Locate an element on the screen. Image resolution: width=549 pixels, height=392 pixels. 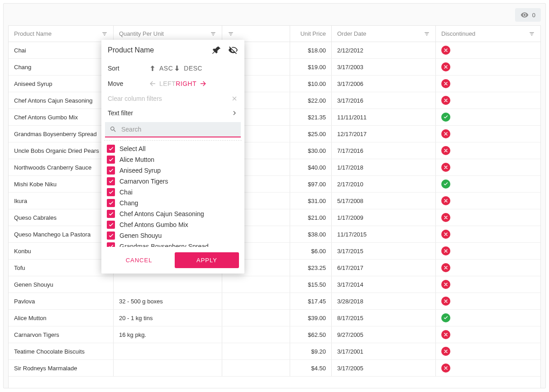
check-label: Alice Mutton is located at coordinates (137, 160).